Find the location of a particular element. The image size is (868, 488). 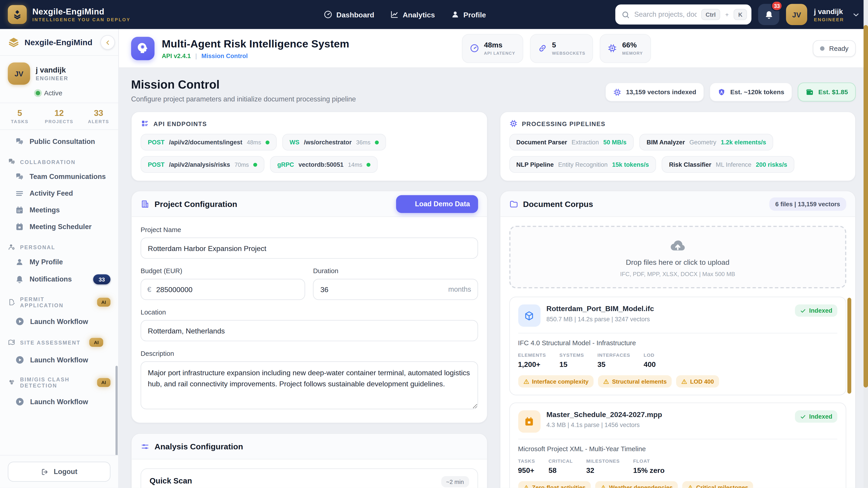

notifications-button: 33 is located at coordinates (769, 14).